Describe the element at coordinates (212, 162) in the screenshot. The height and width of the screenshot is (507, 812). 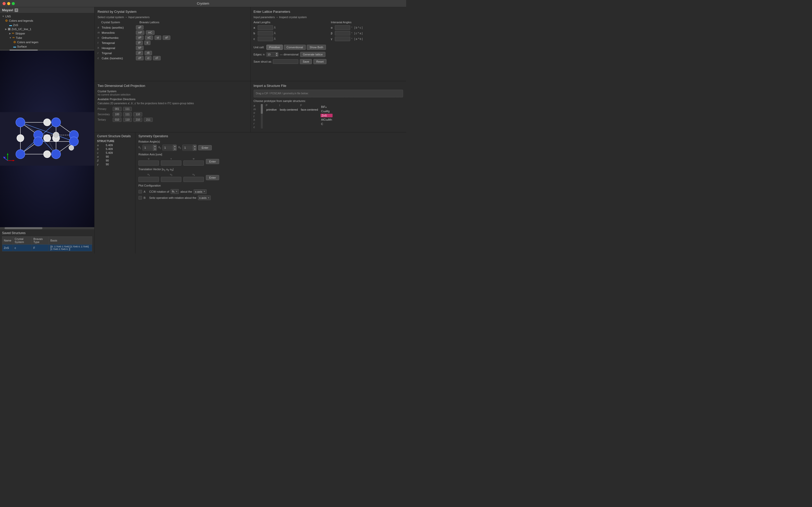
I see `axis-enter-button: Enter` at that location.